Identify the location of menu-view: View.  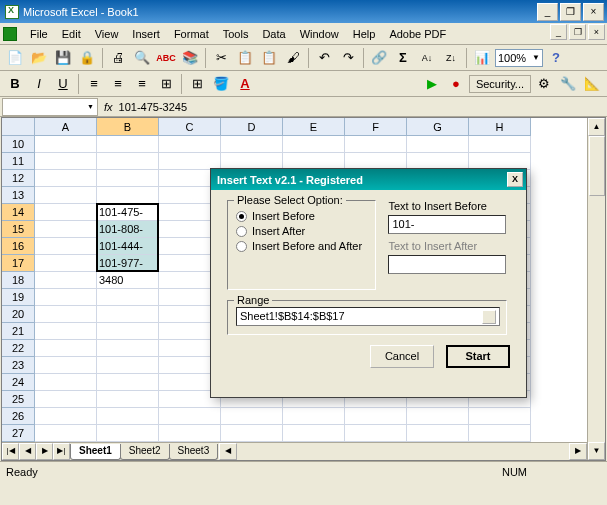
(107, 34).